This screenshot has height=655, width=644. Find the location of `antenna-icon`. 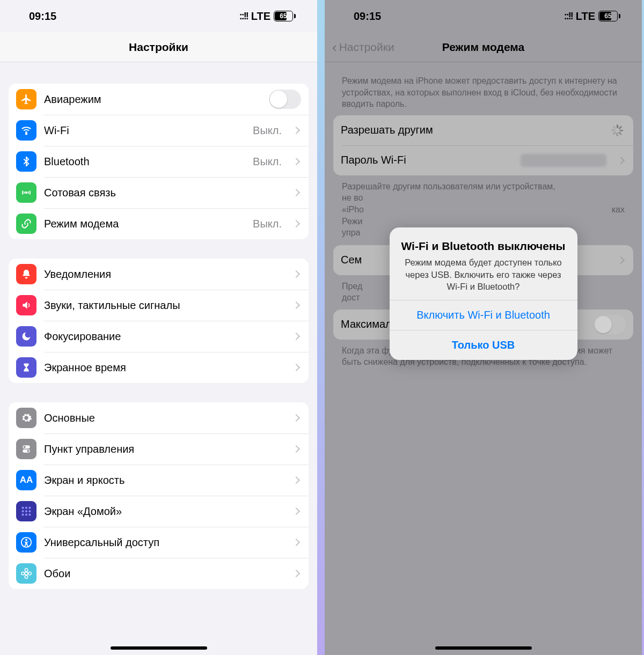

antenna-icon is located at coordinates (26, 193).